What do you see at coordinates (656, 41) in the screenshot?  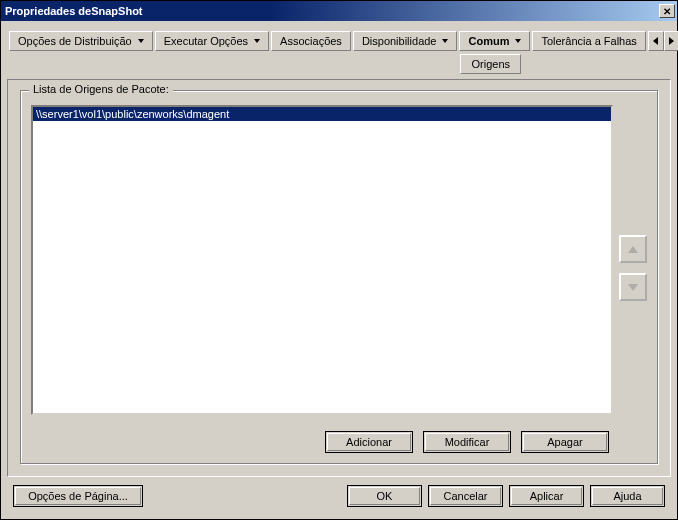 I see `tab-scroll-left` at bounding box center [656, 41].